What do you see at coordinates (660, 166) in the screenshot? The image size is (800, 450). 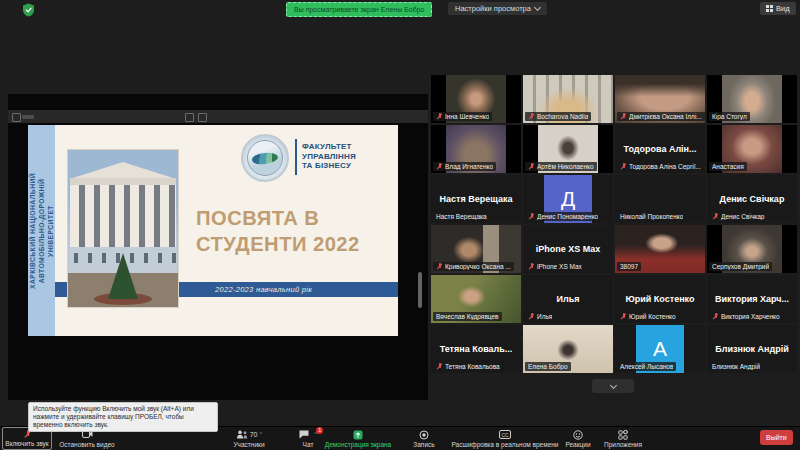 I see `participant-name-label: Тодорова Аліна Сергії...` at bounding box center [660, 166].